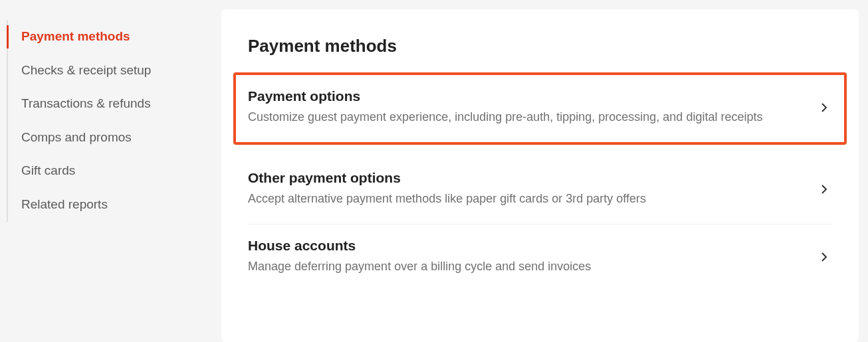 This screenshot has height=342, width=868. What do you see at coordinates (76, 36) in the screenshot?
I see `sidebar-item-label: Payment methods` at bounding box center [76, 36].